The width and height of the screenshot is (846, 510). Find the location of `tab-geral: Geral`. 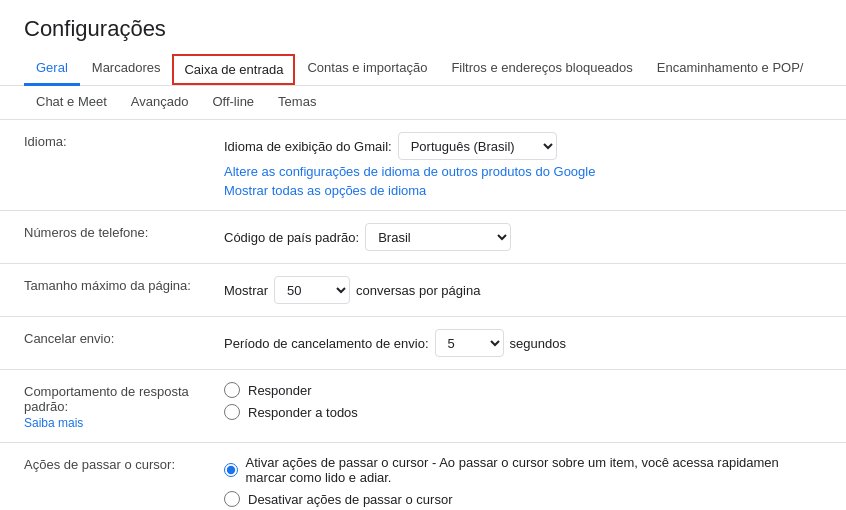

tab-geral: Geral is located at coordinates (52, 69).